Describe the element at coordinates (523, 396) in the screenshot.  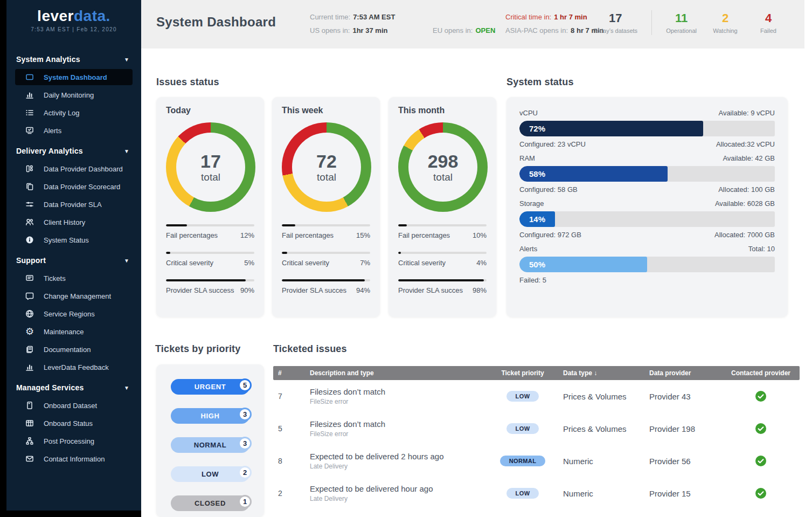
I see `ticket-priority-badge: LOW` at that location.